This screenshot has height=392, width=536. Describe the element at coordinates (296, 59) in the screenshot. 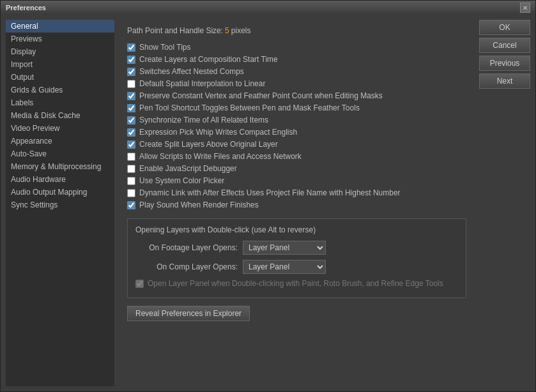

I see `checkbox-row-cb2: Create Layers at Composition Start Time` at that location.